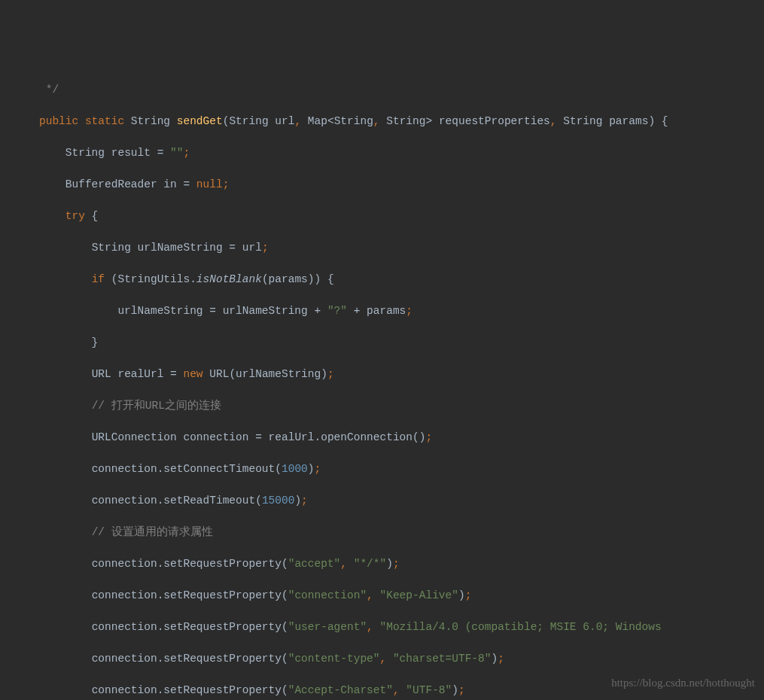 Image resolution: width=764 pixels, height=700 pixels. I want to click on code-line: connection.setRequestProperty("content-t…, so click(382, 659).